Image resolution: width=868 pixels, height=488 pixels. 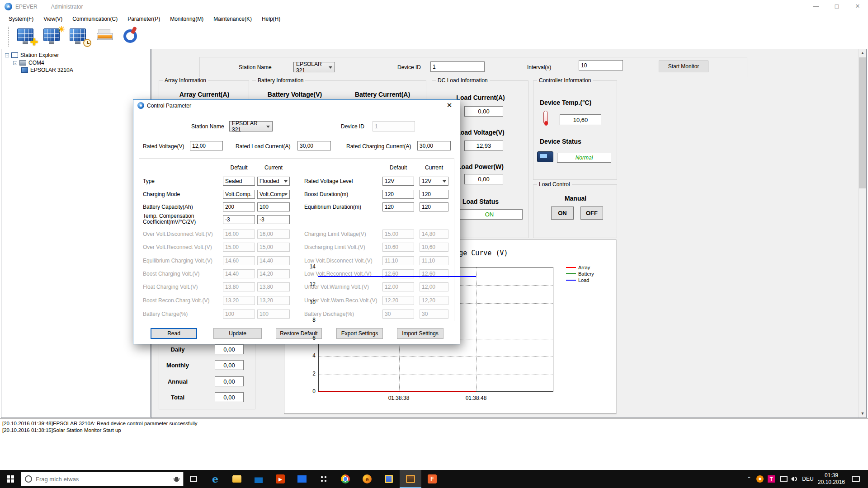 What do you see at coordinates (484, 145) in the screenshot?
I see `dc-item-value: 12,93` at bounding box center [484, 145].